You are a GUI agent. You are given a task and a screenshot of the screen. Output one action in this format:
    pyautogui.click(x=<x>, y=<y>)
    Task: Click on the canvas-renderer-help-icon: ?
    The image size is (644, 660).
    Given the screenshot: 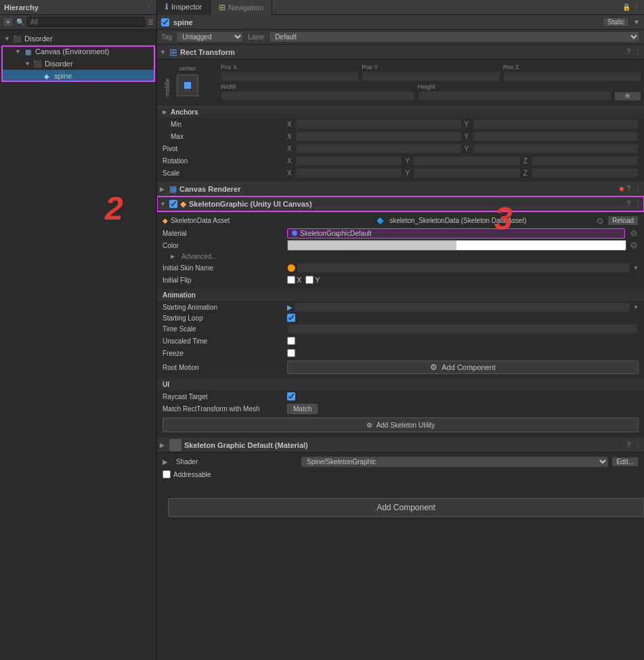 What is the action you would take?
    pyautogui.click(x=628, y=188)
    